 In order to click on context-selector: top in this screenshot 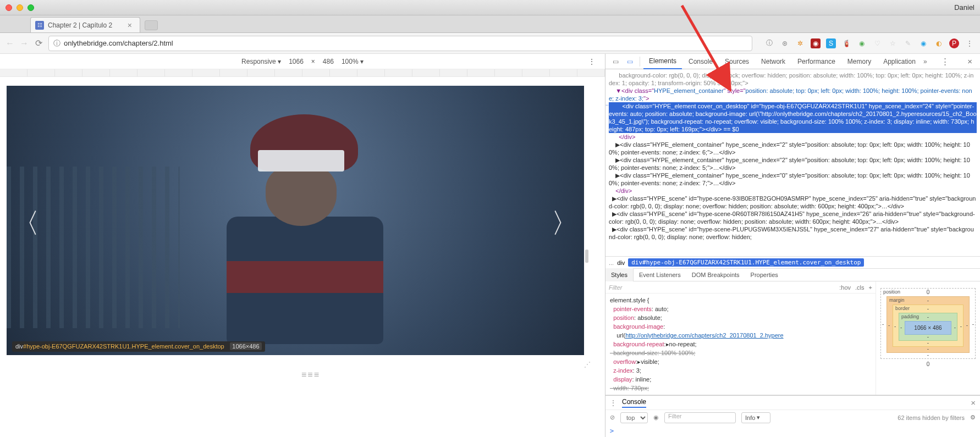, I will do `click(634, 418)`.